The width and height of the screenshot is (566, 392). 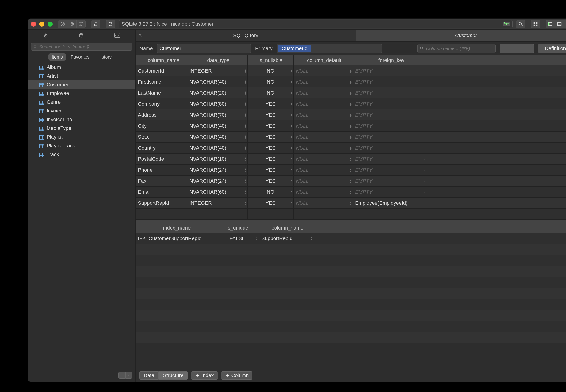 I want to click on column-search-input, so click(x=456, y=48).